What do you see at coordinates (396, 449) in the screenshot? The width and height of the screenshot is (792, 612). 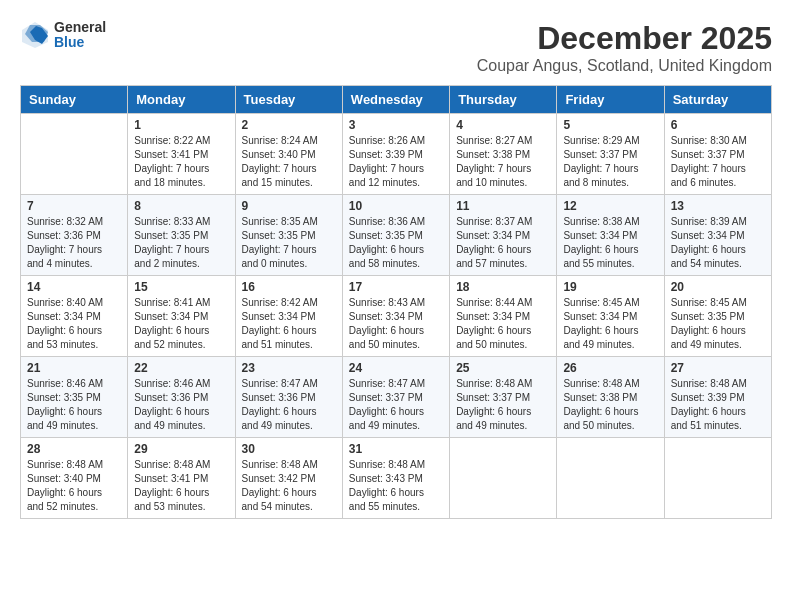 I see `day-number: 31` at bounding box center [396, 449].